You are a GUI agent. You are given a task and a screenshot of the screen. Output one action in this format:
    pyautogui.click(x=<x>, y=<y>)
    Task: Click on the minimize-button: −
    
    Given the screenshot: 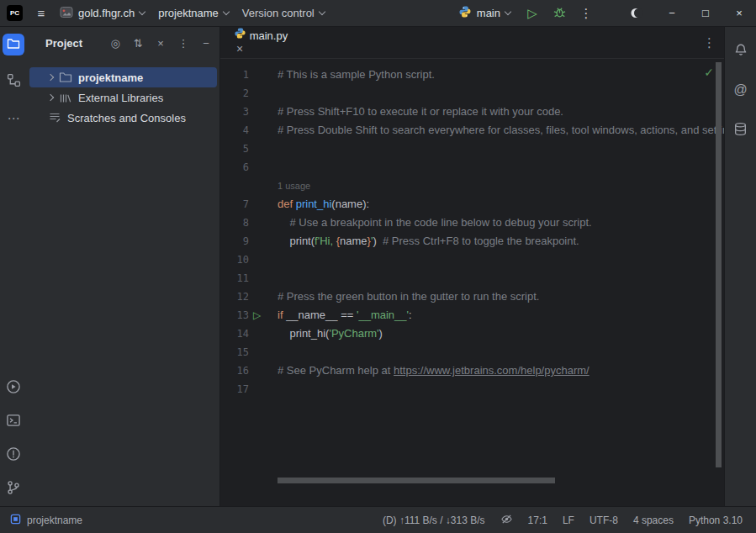 What is the action you would take?
    pyautogui.click(x=672, y=13)
    